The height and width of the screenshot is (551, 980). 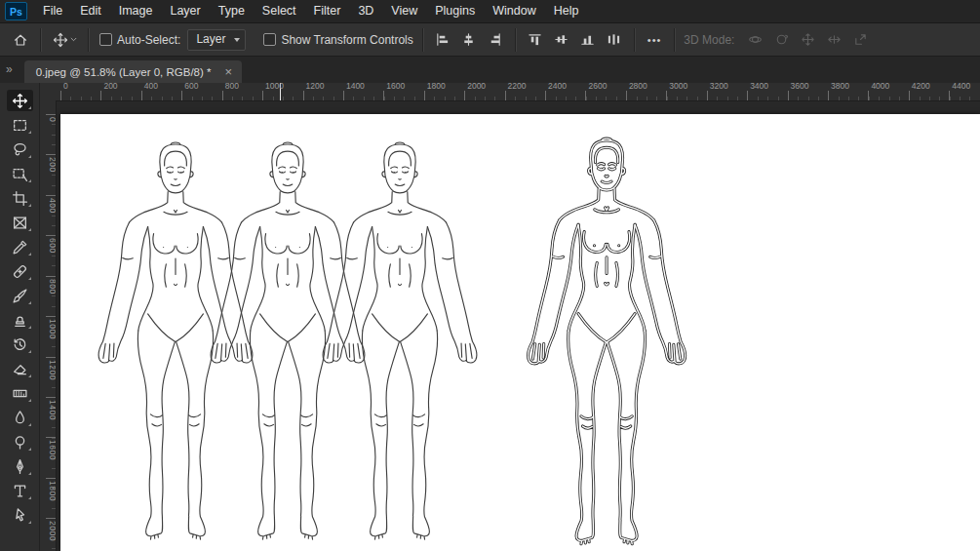 I want to click on align-bottom-icon, so click(x=588, y=40).